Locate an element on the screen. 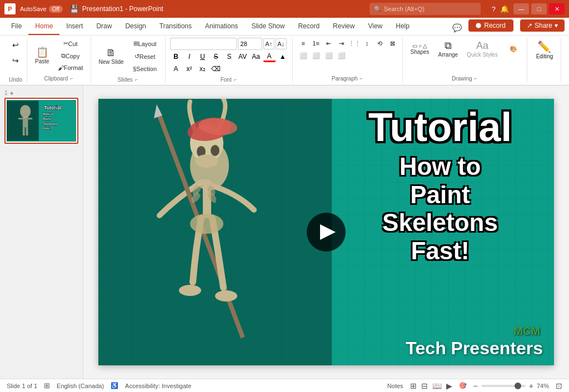 This screenshot has height=392, width=569. font-name-input is located at coordinates (203, 44).